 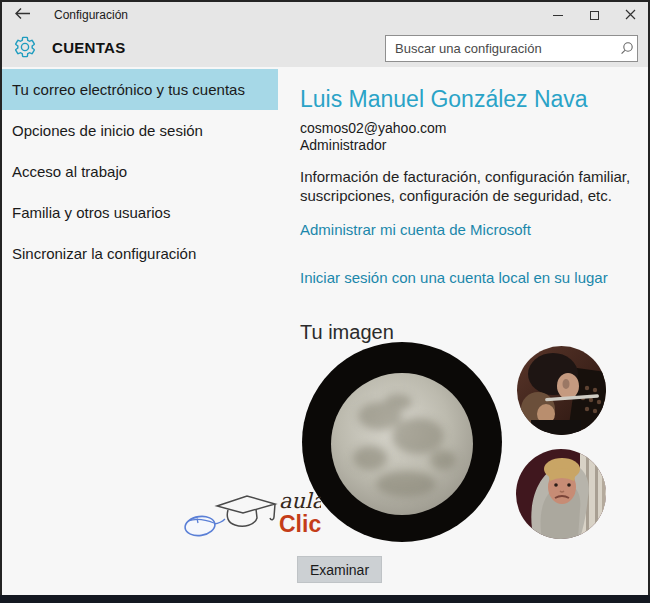 I want to click on back-arrow-icon, so click(x=22, y=15).